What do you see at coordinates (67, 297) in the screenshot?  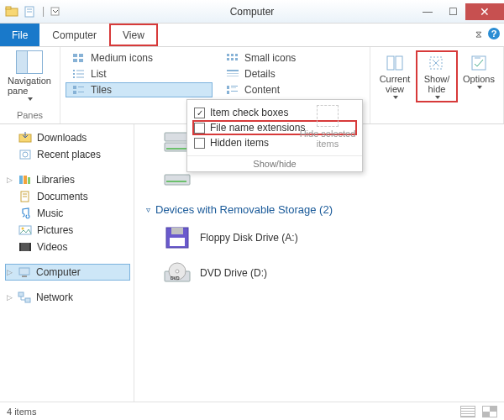 I see `tree-network: ▷Network` at bounding box center [67, 297].